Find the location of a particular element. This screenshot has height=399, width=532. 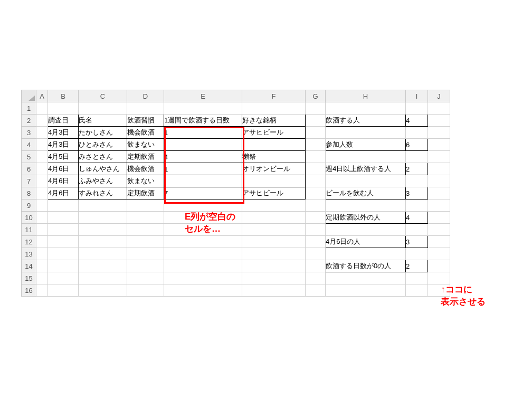

side-label: 定期飲酒以外の人 is located at coordinates (366, 217).